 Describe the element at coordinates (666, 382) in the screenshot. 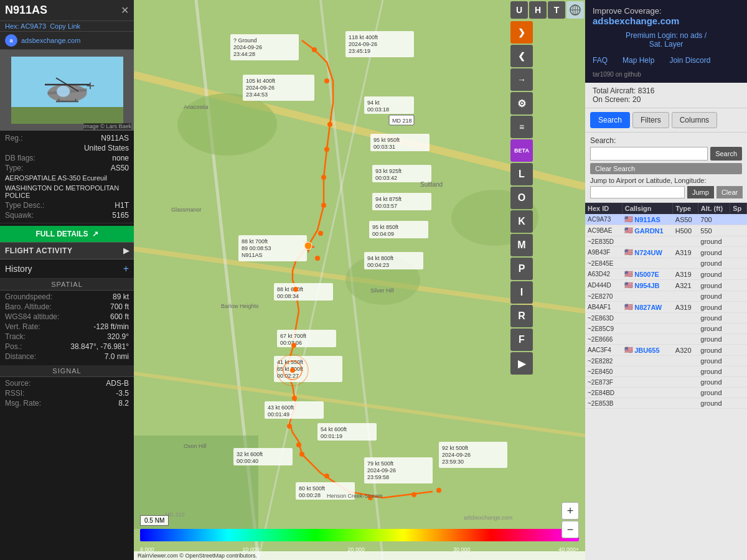

I see `table-row: ~2E873Fground` at that location.